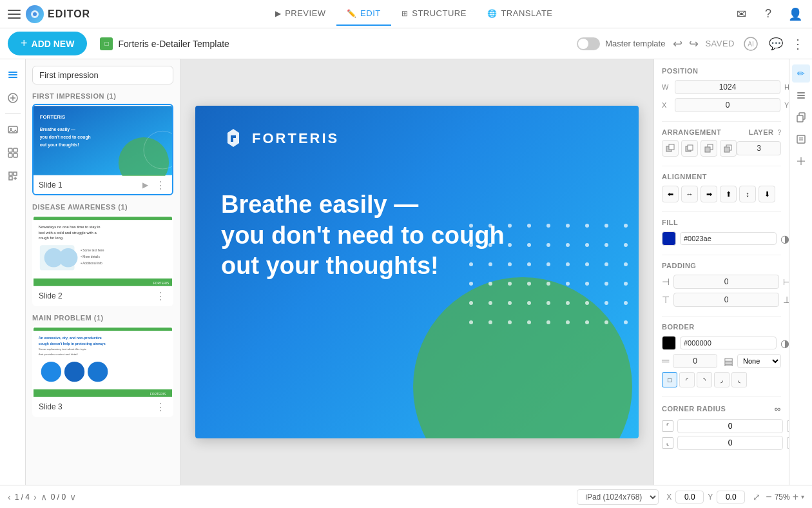 This screenshot has height=508, width=812. What do you see at coordinates (767, 194) in the screenshot?
I see `align-bottom-icon: ⬇` at bounding box center [767, 194].